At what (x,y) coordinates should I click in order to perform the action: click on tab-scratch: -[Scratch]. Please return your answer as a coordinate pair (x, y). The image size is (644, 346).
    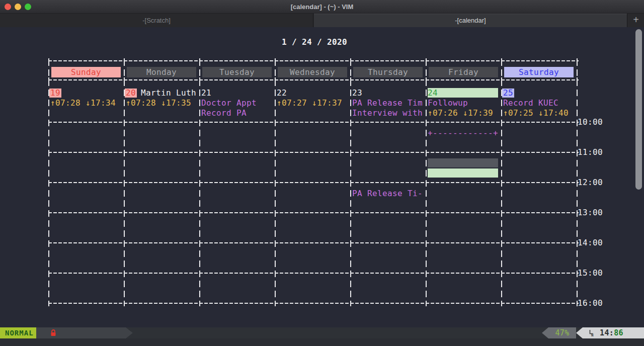
    Looking at the image, I should click on (157, 20).